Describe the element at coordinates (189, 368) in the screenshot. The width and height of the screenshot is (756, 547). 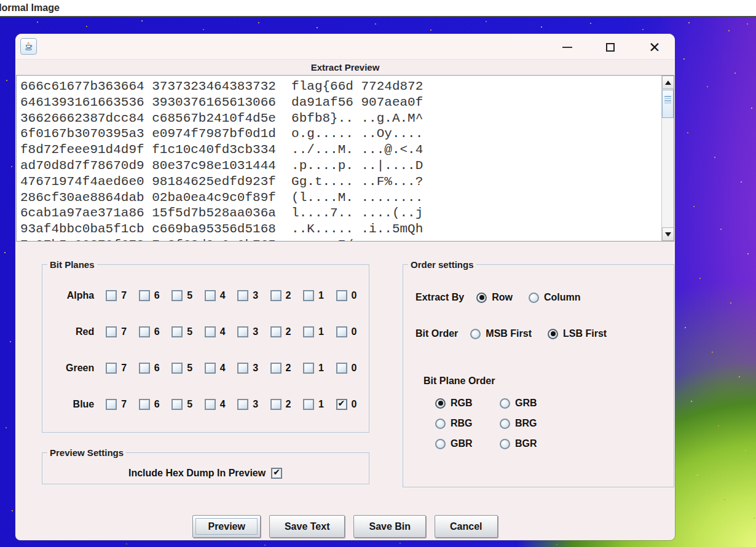
I see `bit-number-label: 5` at that location.